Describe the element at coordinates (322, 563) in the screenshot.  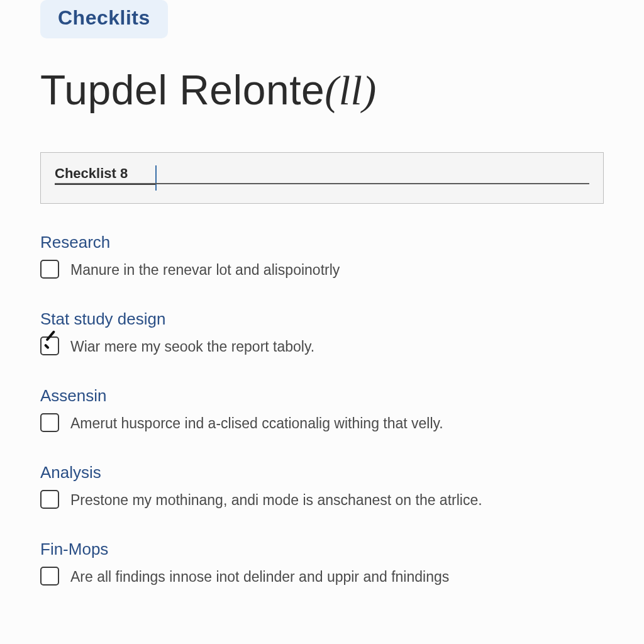
I see `section: Fin-MopsAre all findings innose inot del…` at that location.